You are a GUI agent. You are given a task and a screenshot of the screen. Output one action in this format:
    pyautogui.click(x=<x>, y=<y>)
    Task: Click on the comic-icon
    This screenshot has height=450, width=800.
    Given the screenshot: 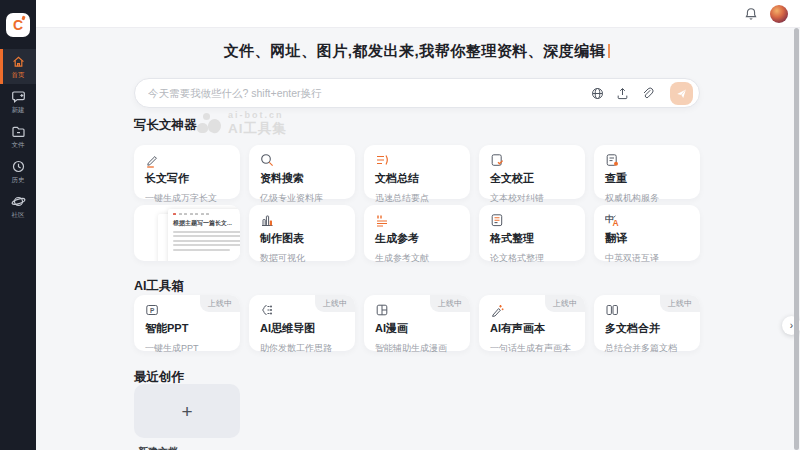 What is the action you would take?
    pyautogui.click(x=382, y=310)
    